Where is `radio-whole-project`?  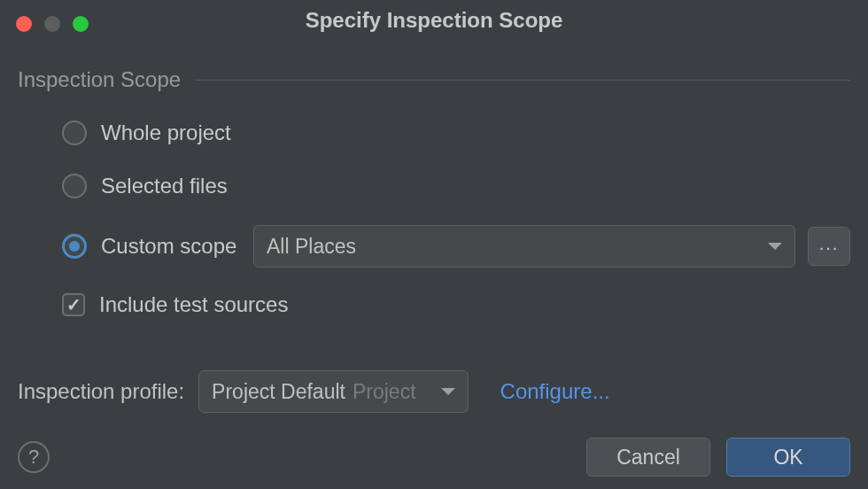 radio-whole-project is located at coordinates (74, 133).